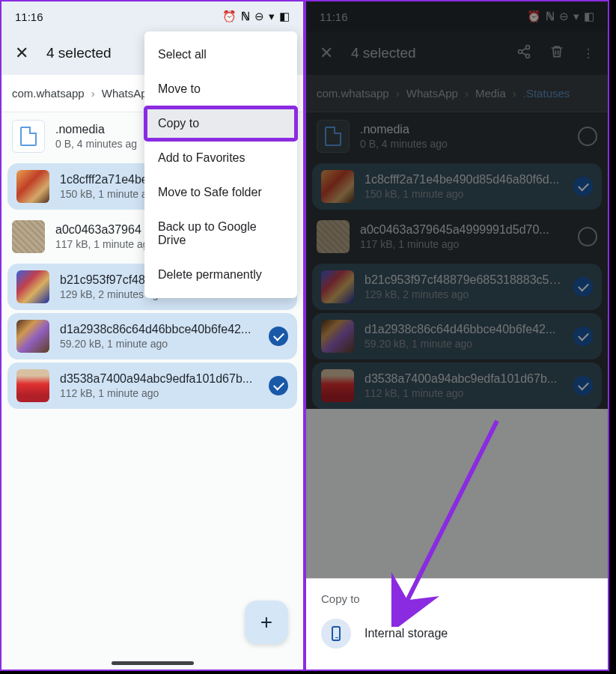 This screenshot has height=674, width=616. What do you see at coordinates (221, 234) in the screenshot?
I see `menu-backup-drive: Back up to Google Drive` at bounding box center [221, 234].